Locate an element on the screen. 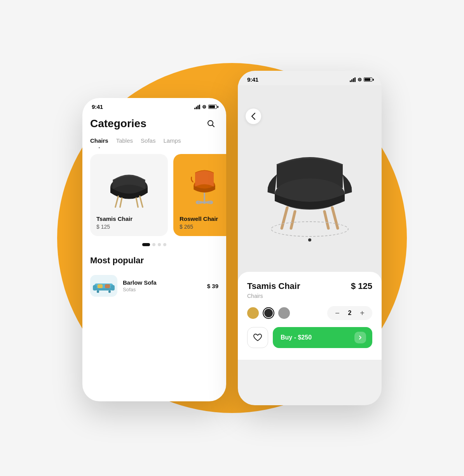 The height and width of the screenshot is (476, 464). wifi-icon: ⊜ is located at coordinates (204, 107).